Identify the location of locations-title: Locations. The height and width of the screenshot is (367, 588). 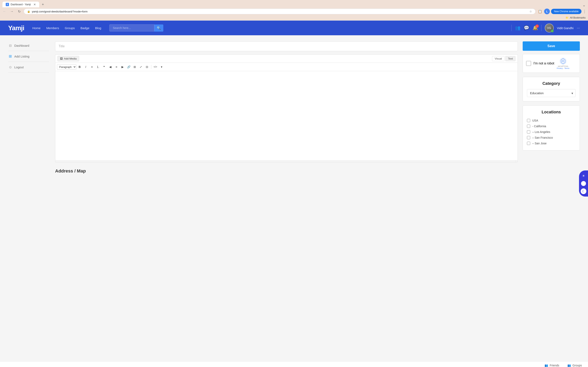
(551, 112).